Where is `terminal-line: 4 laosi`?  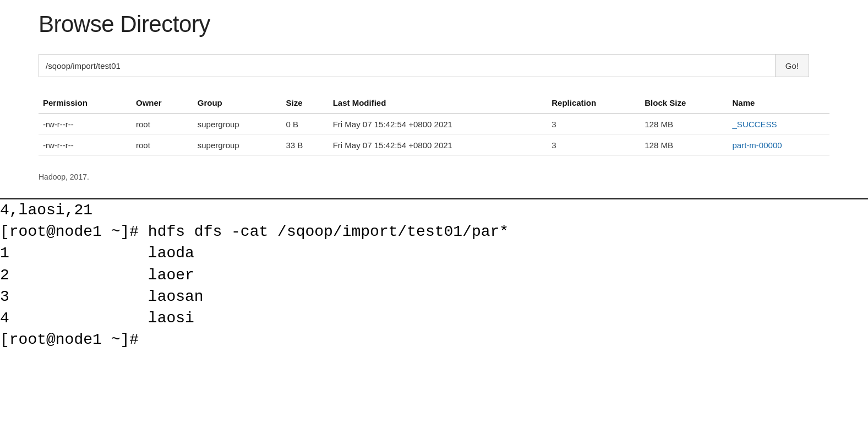 terminal-line: 4 laosi is located at coordinates (434, 318).